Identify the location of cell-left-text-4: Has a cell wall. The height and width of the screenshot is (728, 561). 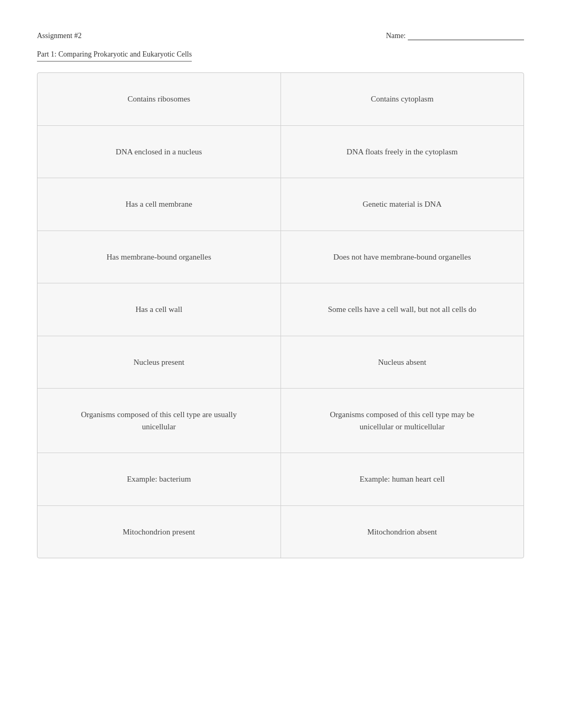
(158, 310).